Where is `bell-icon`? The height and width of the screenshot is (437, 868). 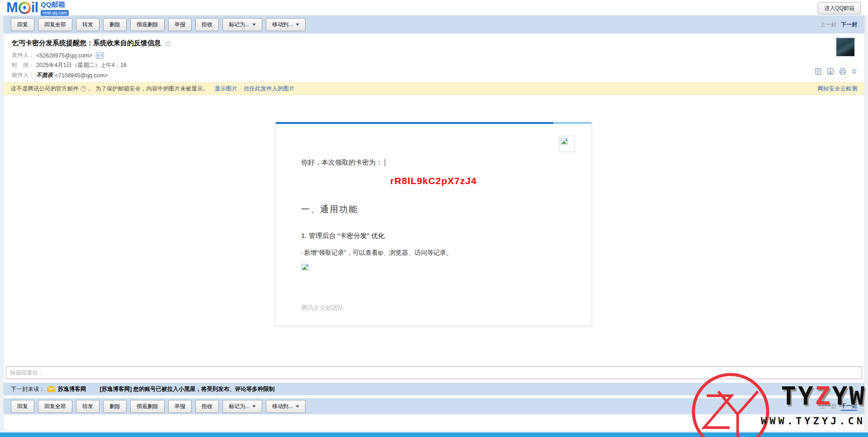
bell-icon is located at coordinates (24, 8).